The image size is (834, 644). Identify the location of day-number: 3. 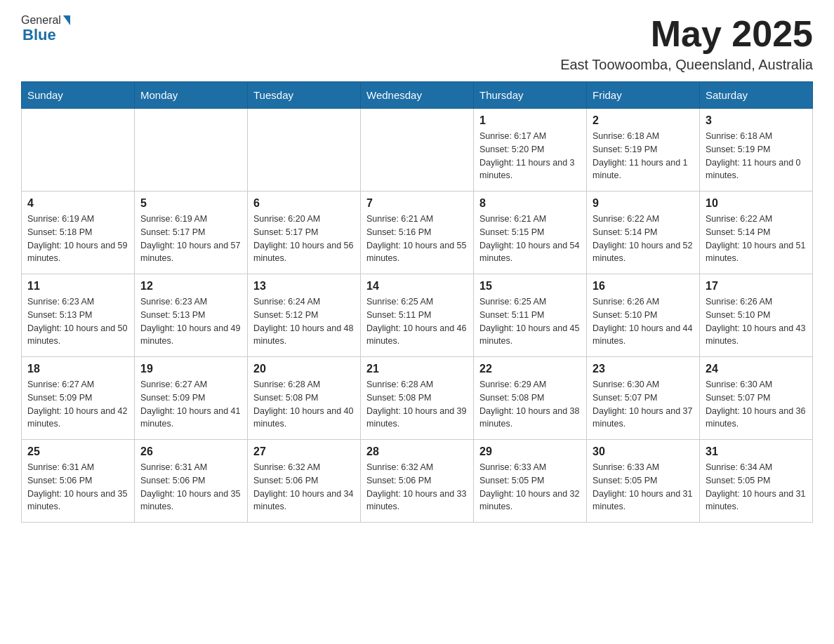
(756, 121).